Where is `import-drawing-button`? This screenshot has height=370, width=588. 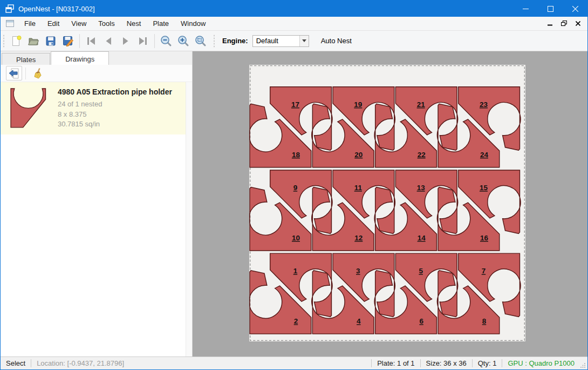 import-drawing-button is located at coordinates (14, 73).